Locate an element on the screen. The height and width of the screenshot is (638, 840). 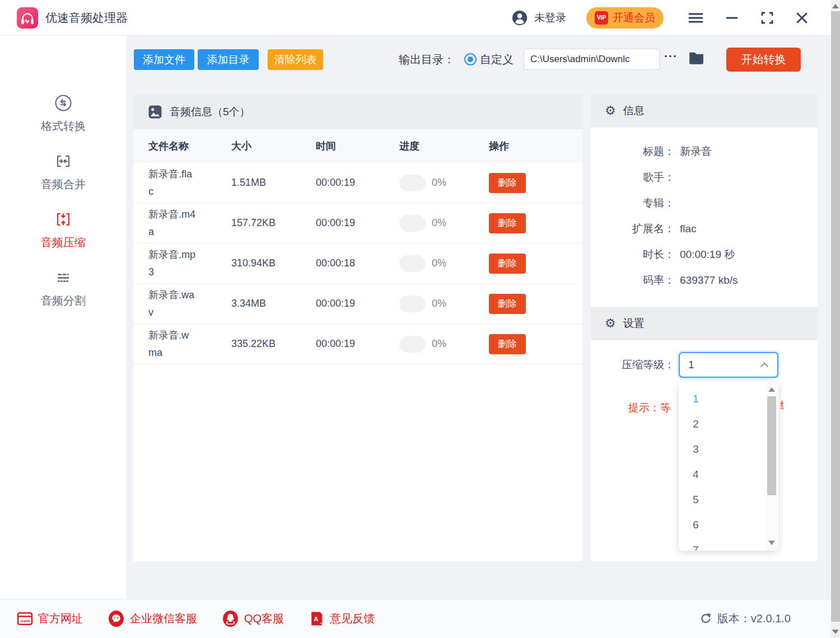
column-header: 文件名称 is located at coordinates (190, 146).